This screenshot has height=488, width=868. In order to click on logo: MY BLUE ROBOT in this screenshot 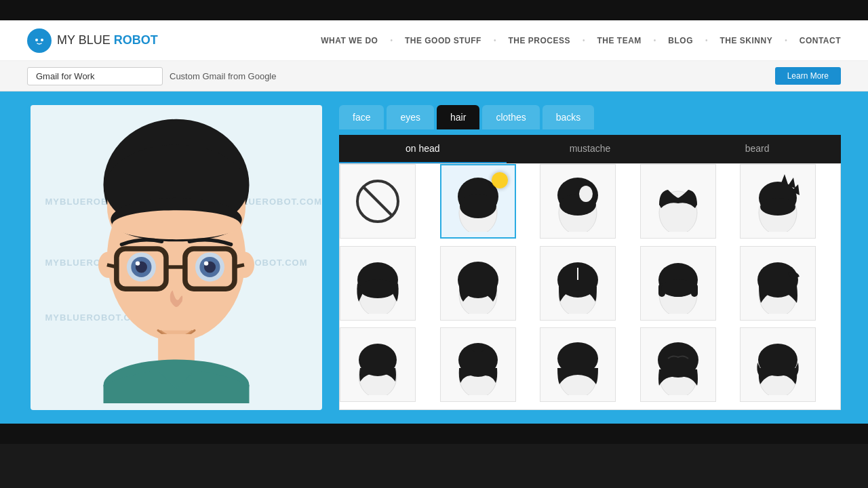, I will do `click(92, 41)`.